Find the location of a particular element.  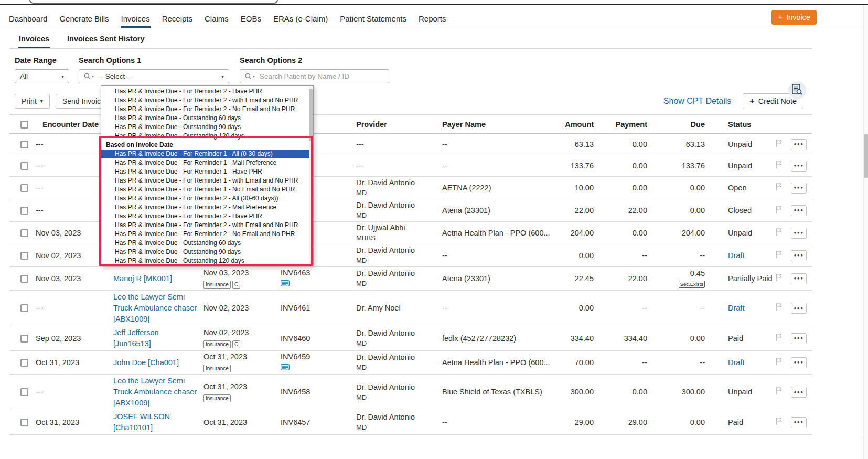

tab-invoices: Invoices is located at coordinates (34, 41).